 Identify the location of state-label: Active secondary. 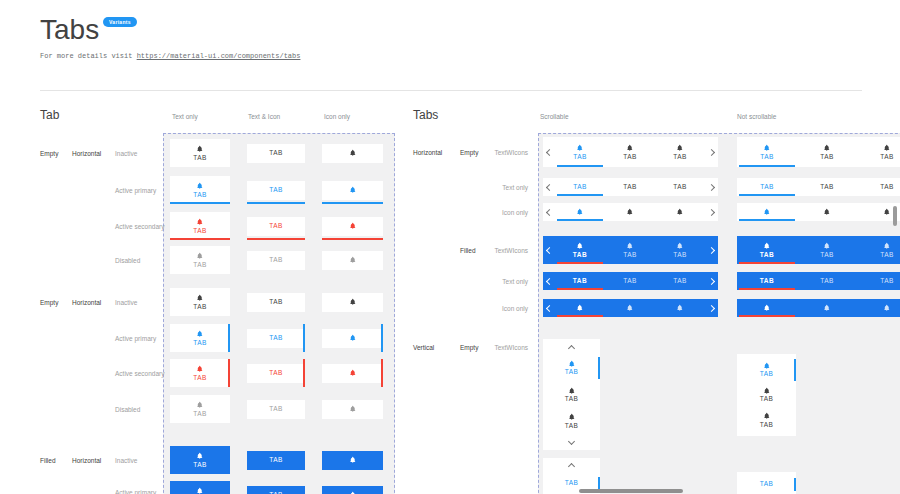
(140, 226).